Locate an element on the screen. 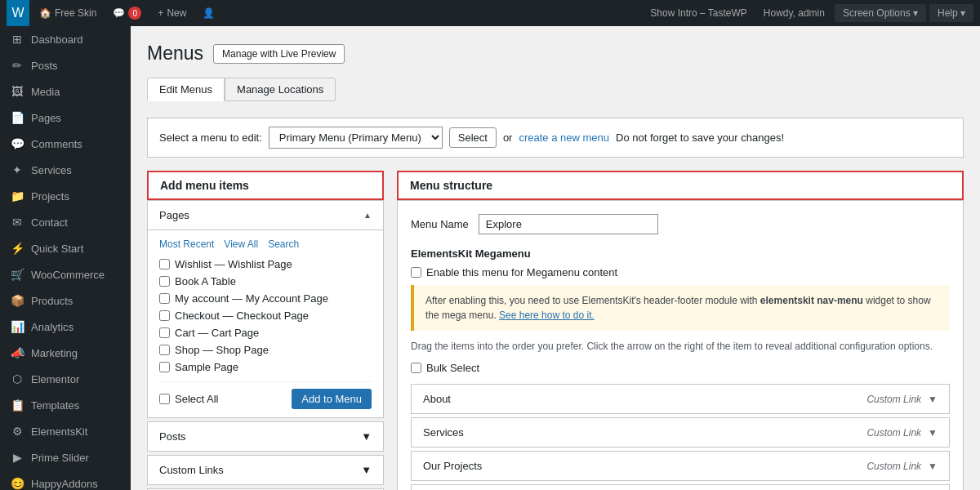 This screenshot has height=490, width=980. posts-chevron-icon: ▼ is located at coordinates (366, 436).